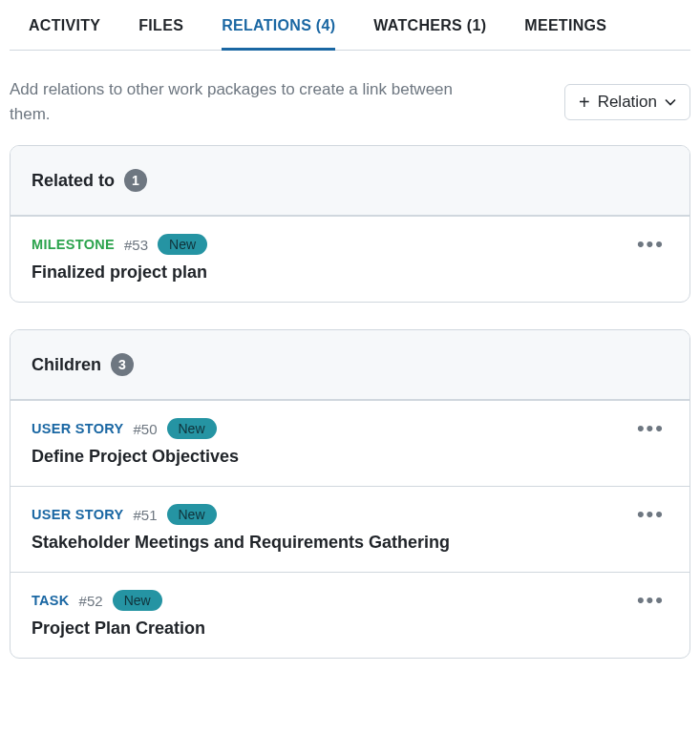 The height and width of the screenshot is (734, 700). What do you see at coordinates (332, 628) in the screenshot?
I see `item-title: Project Plan Creation` at bounding box center [332, 628].